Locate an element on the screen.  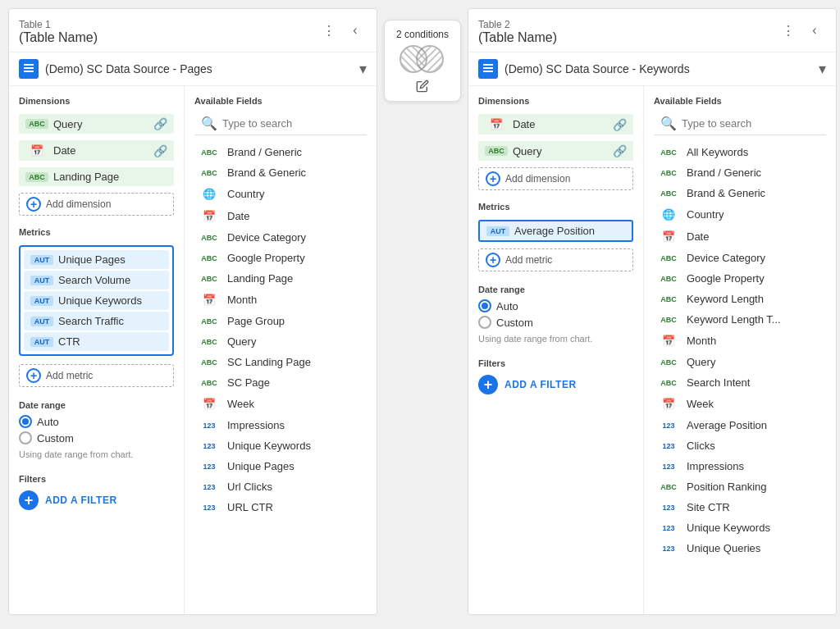
table2-add-filter-btn: + ADD A FILTER is located at coordinates (556, 385).